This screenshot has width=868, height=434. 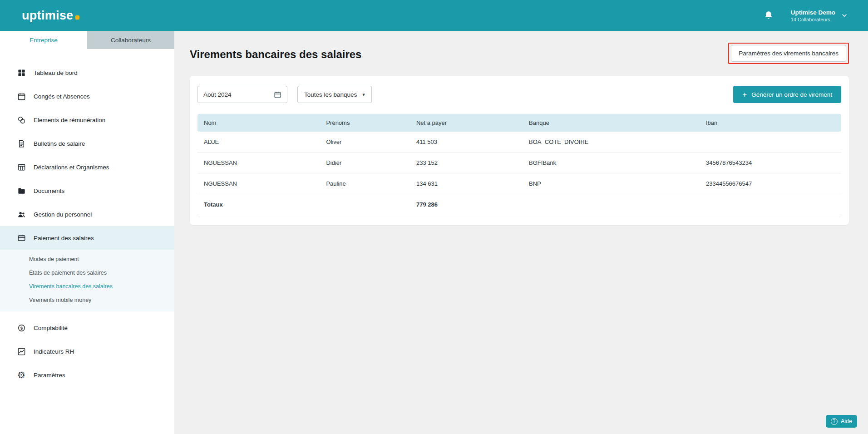 I want to click on cell-iban, so click(x=770, y=142).